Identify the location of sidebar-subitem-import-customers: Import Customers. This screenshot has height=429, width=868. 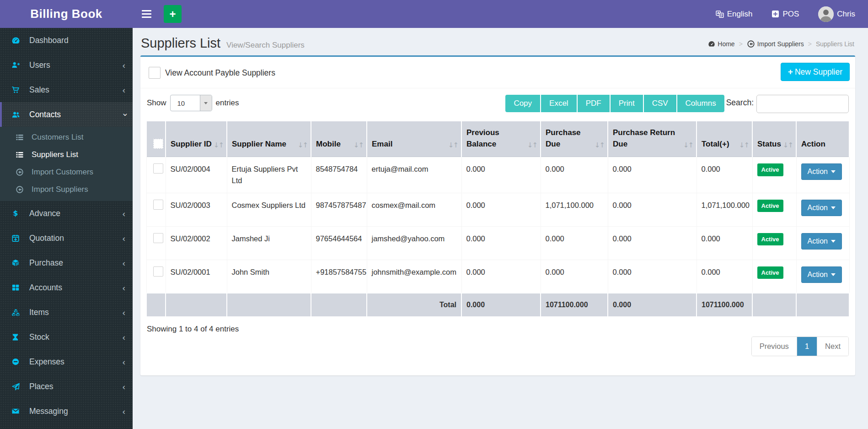
(66, 172).